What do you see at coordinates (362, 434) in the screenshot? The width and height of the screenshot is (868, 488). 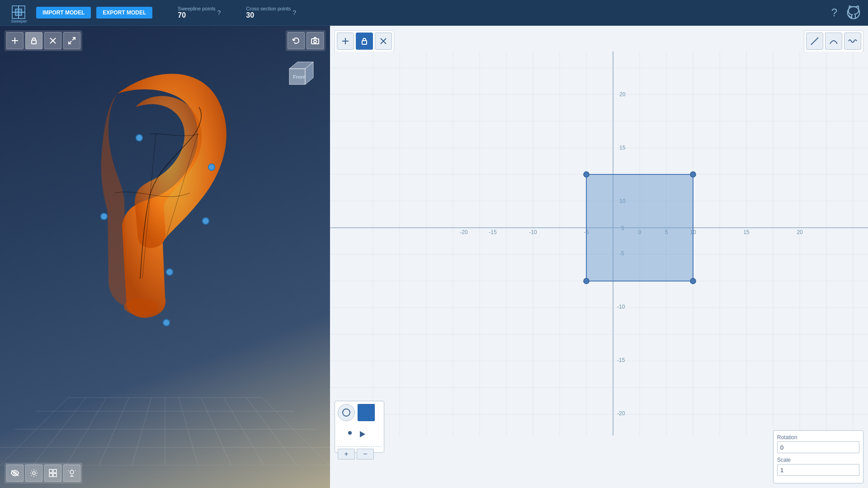 I see `play-button` at bounding box center [362, 434].